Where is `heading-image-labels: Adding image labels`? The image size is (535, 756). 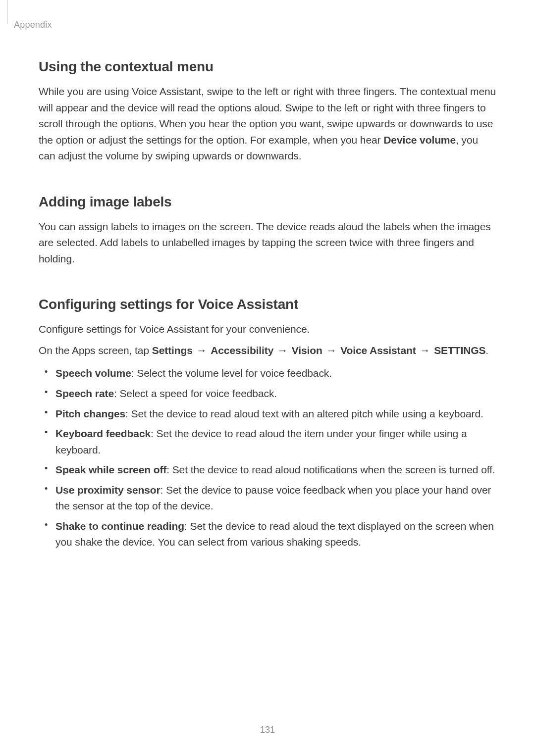 heading-image-labels: Adding image labels is located at coordinates (268, 202).